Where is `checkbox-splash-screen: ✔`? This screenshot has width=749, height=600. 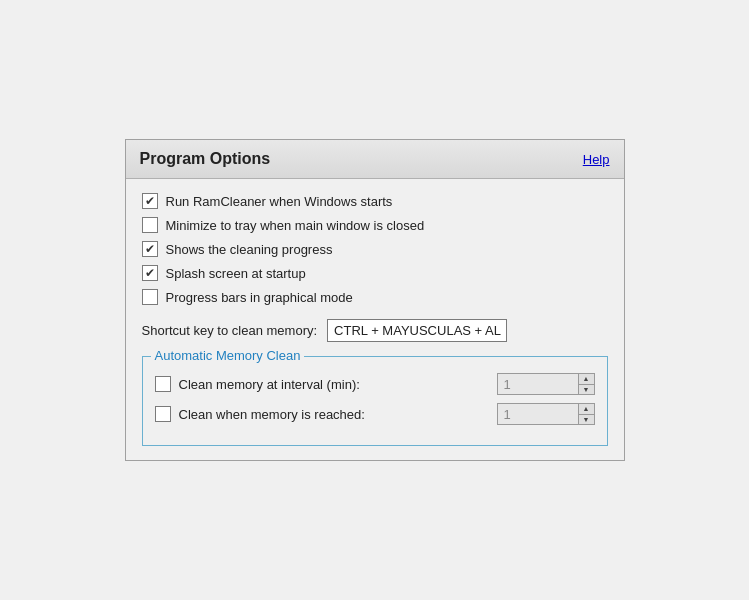
checkbox-splash-screen: ✔ is located at coordinates (150, 273).